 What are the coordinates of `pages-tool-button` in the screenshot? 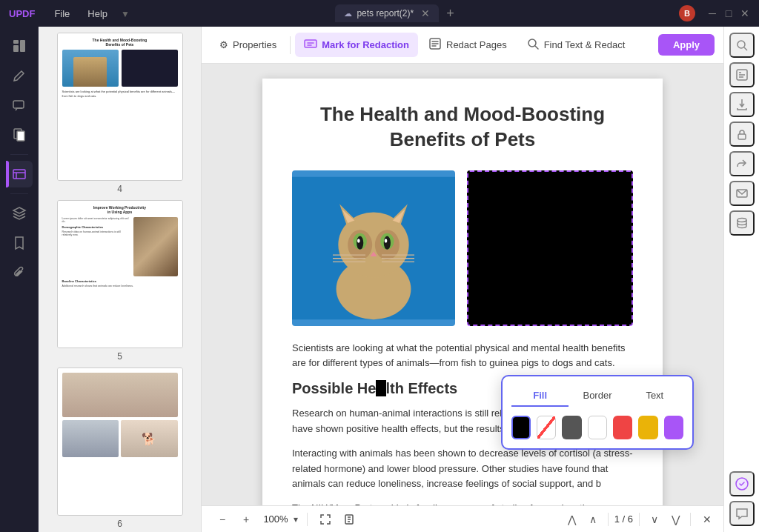 It's located at (19, 135).